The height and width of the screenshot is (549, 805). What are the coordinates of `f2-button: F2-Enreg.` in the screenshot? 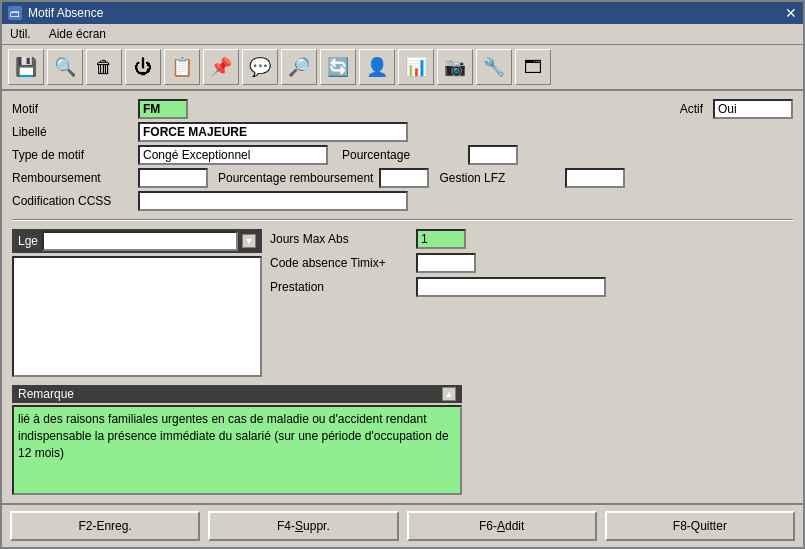 It's located at (105, 526).